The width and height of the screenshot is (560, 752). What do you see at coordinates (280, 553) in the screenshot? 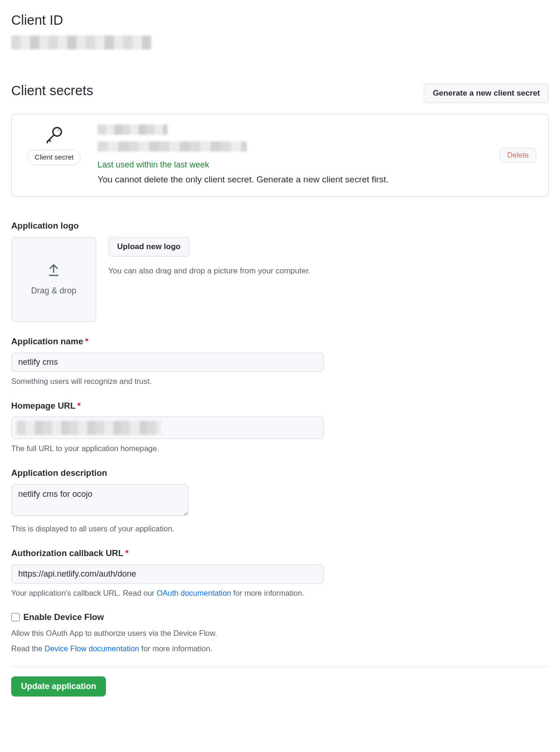
I see `callback-url-label: Authorization callback URL*` at bounding box center [280, 553].